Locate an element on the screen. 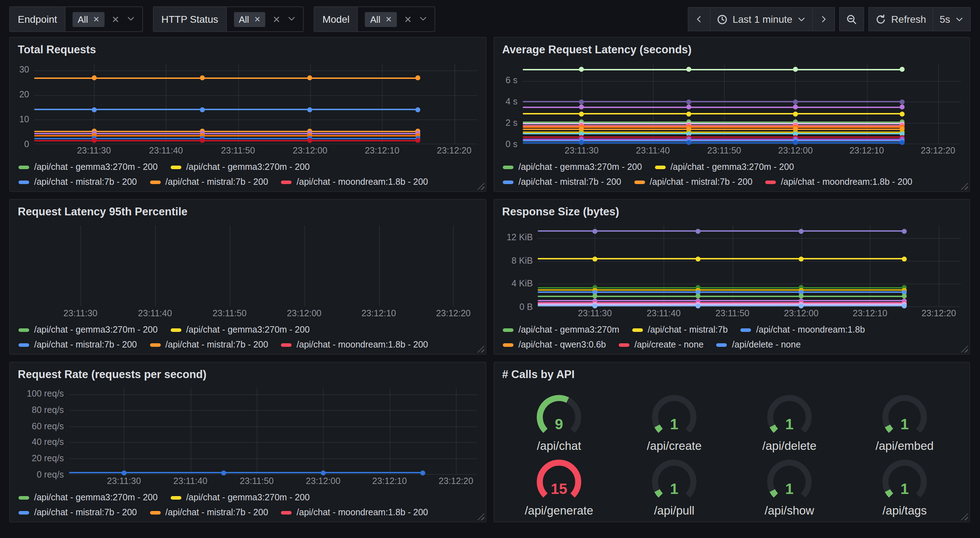 The height and width of the screenshot is (538, 980). panel-title: Total Requests is located at coordinates (248, 47).